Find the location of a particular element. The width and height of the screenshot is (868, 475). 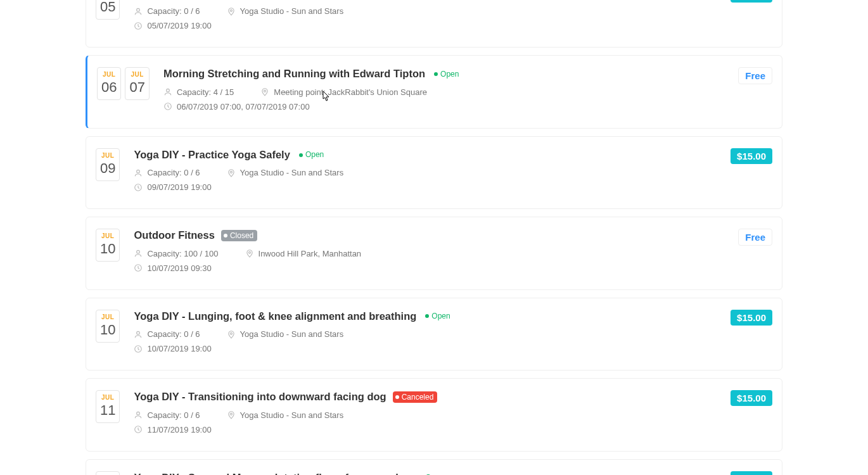

event-body: Yoga DIY - Sun and Moon salutation flows… is located at coordinates (426, 18).